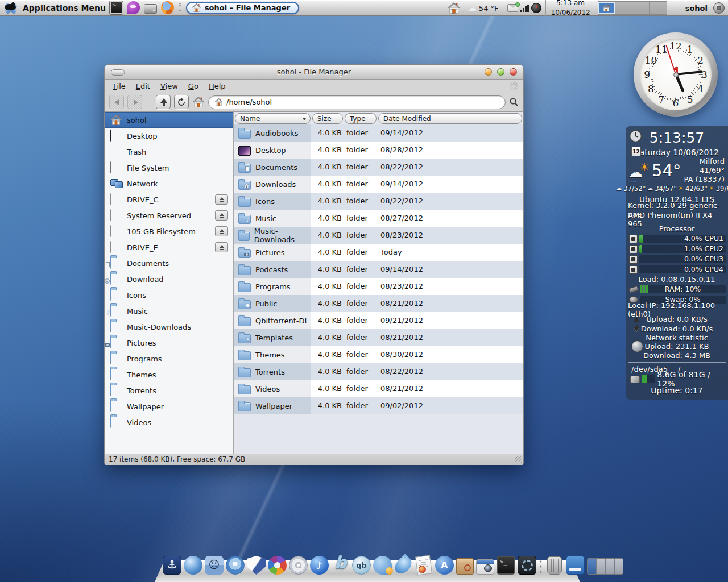 The height and width of the screenshot is (582, 728). I want to click on sidebar-item-videos: Videos, so click(169, 422).